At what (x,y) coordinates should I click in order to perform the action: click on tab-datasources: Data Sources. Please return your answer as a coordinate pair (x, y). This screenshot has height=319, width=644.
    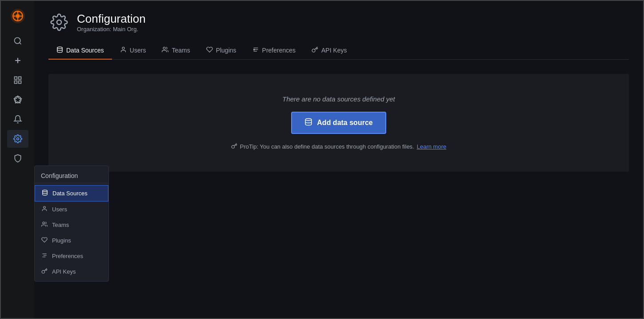
    Looking at the image, I should click on (80, 51).